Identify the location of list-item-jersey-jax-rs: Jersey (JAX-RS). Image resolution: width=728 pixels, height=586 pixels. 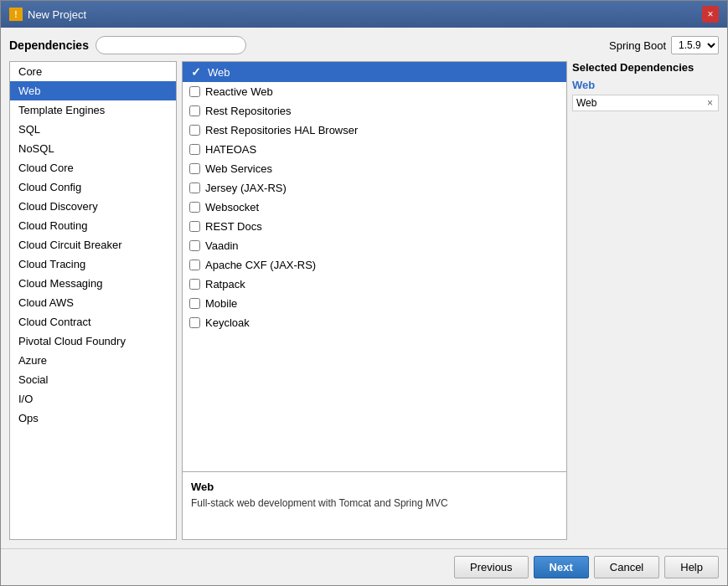
(374, 188).